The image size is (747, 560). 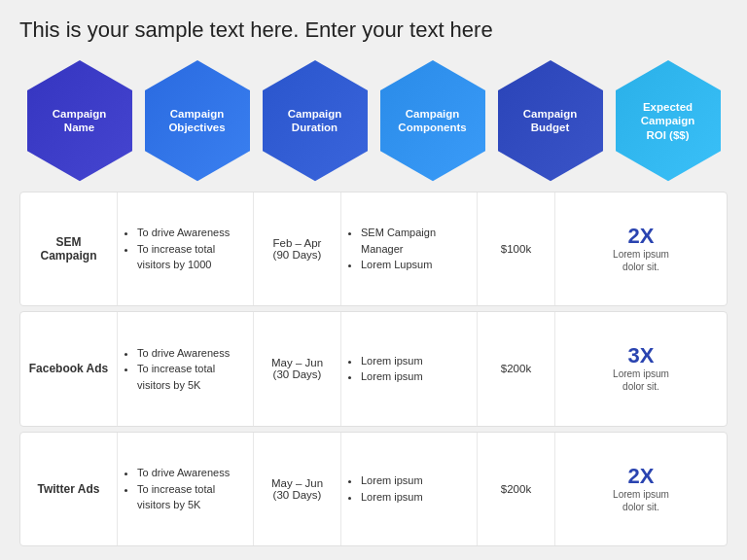 What do you see at coordinates (551, 121) in the screenshot?
I see `hex-5-shape: CampaignBudget` at bounding box center [551, 121].